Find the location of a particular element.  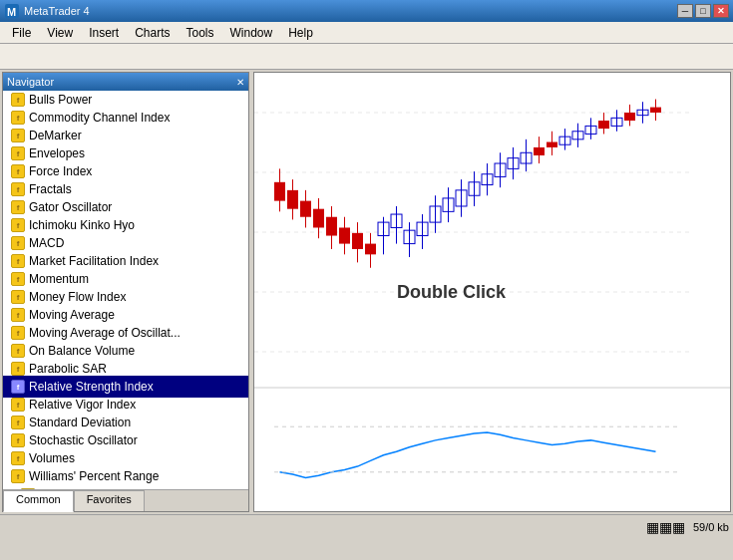

nav-item-label: Force Index is located at coordinates (60, 171).